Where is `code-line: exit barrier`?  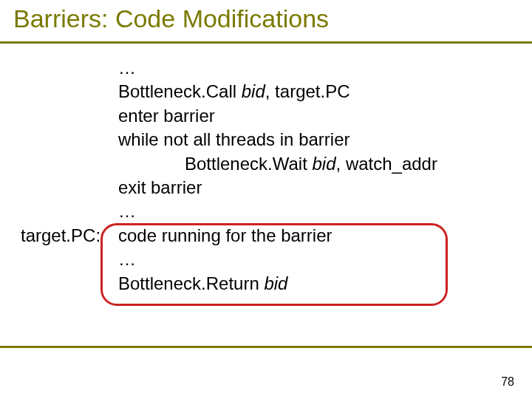 code-line: exit barrier is located at coordinates (266, 188).